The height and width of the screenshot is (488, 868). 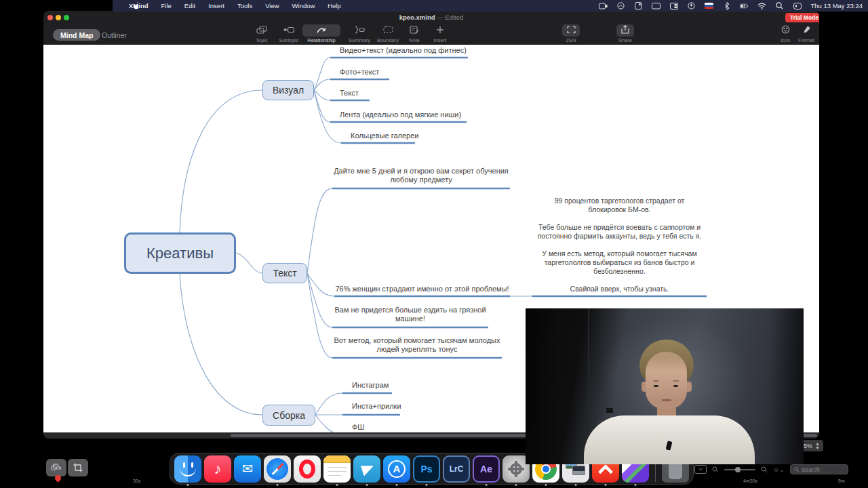 What do you see at coordinates (604, 5) in the screenshot?
I see `screen-record-icon` at bounding box center [604, 5].